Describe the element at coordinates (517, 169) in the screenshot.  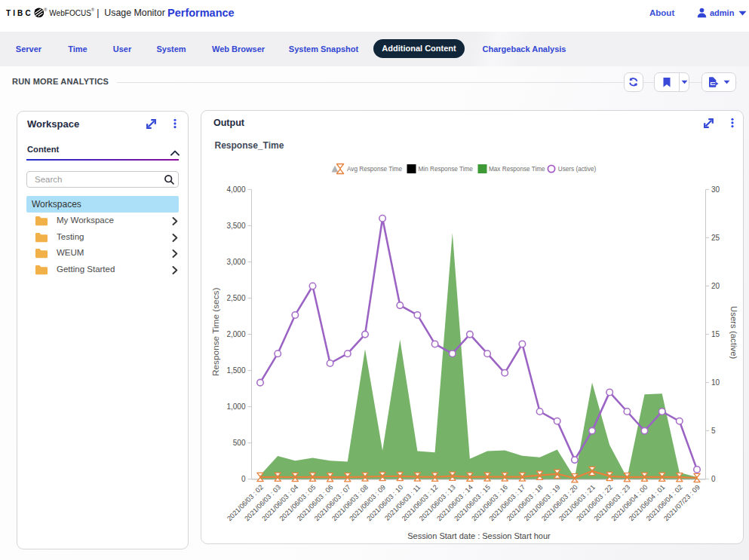
I see `svg-text: Max Response Time` at that location.